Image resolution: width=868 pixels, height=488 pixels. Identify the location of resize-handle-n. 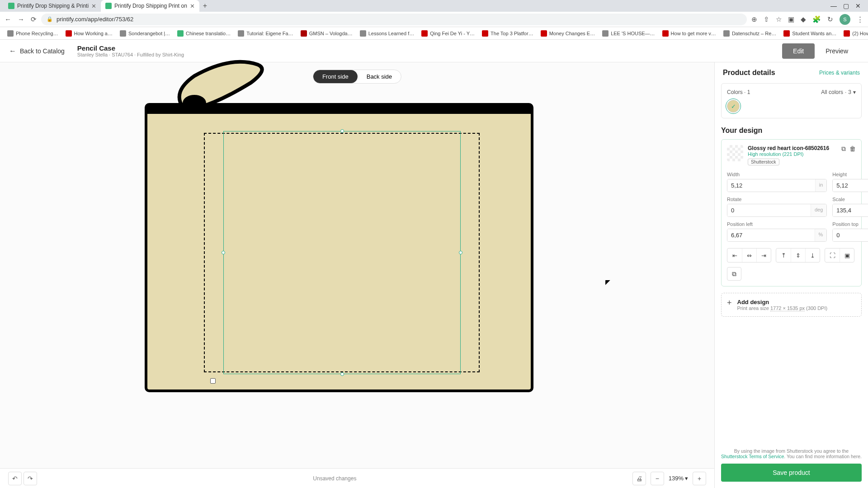
(342, 131).